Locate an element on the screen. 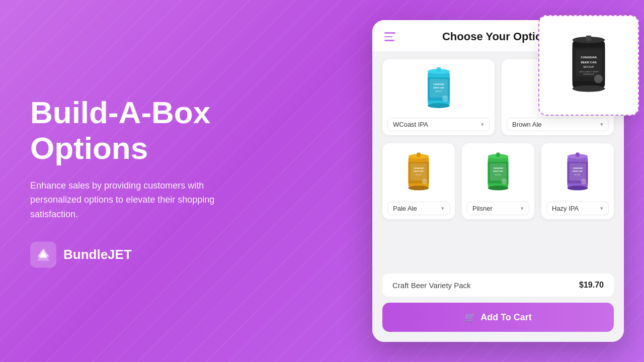 This screenshot has height=362, width=644. can-visual-pilsner: CANADIAN BEER CAN MOCKUP is located at coordinates (498, 172).